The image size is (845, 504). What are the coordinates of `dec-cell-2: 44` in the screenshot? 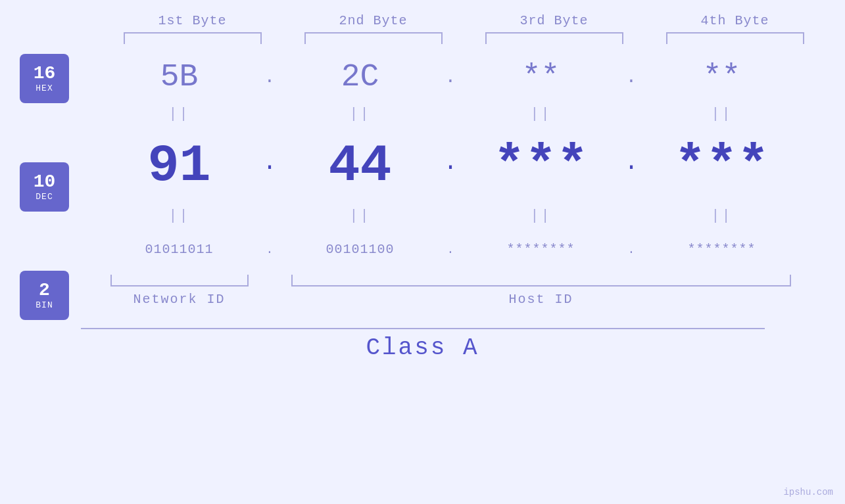 It's located at (360, 166).